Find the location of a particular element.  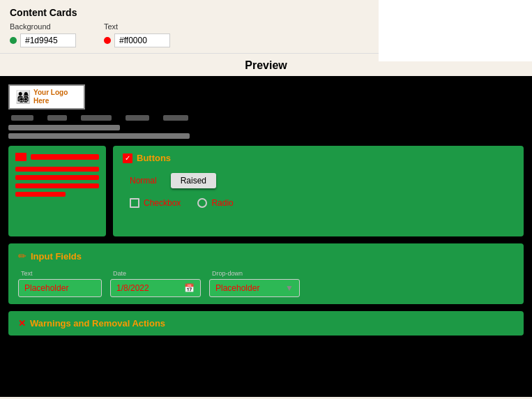

text-input-group: Text Placeholder is located at coordinates (60, 283).